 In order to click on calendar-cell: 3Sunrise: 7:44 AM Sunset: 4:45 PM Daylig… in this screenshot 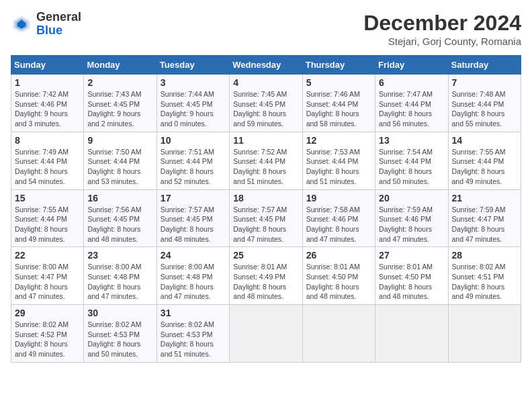, I will do `click(193, 103)`.